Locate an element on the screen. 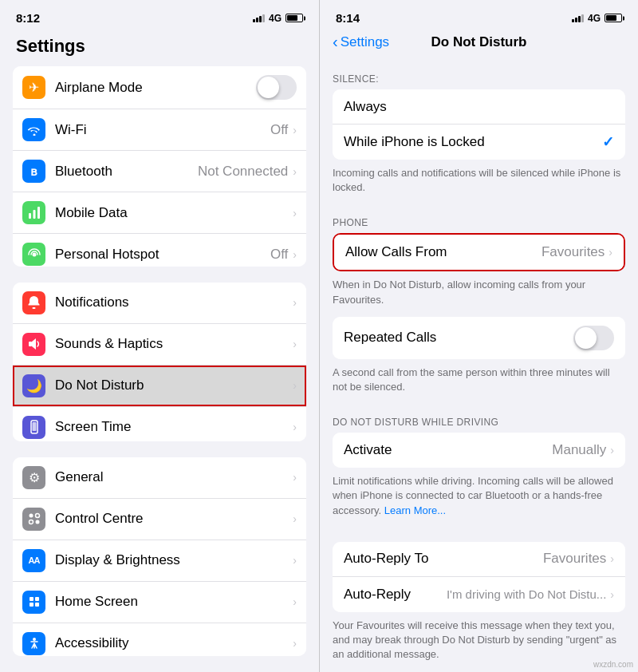 Image resolution: width=638 pixels, height=672 pixels. airplane-label: Airplane Mode is located at coordinates (156, 88).